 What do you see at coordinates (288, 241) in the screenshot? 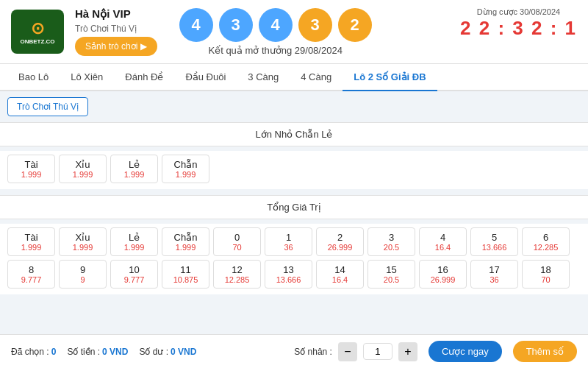
I see `bet-cell-1: 136` at bounding box center [288, 241].